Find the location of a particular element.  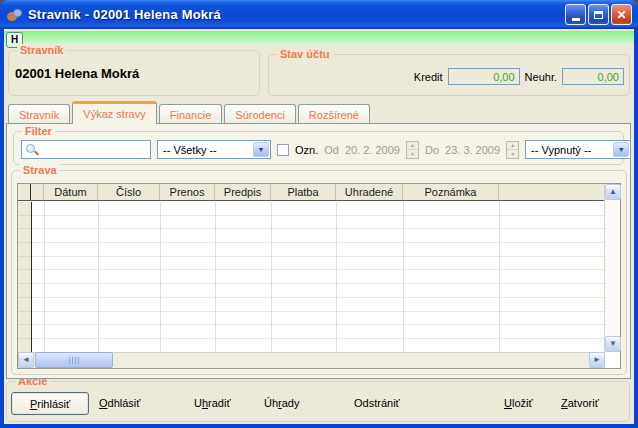

tab-label: Rozšírené is located at coordinates (334, 115).